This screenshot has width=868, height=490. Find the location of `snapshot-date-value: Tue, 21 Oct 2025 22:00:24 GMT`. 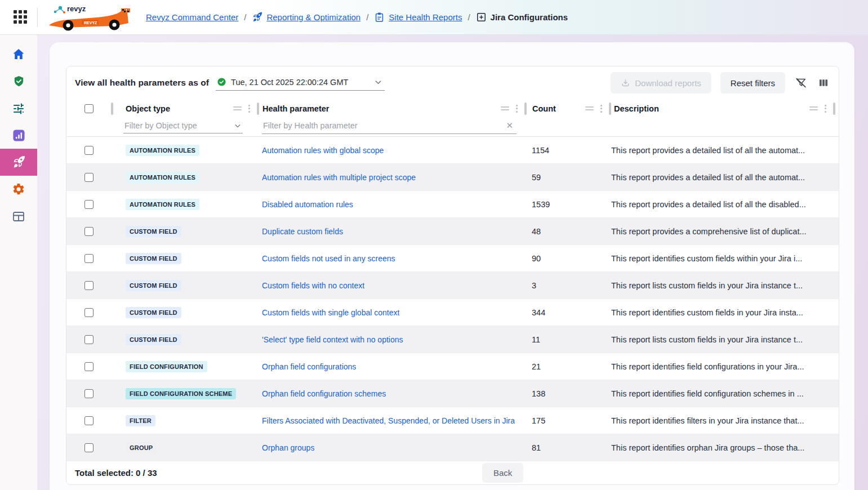

snapshot-date-value: Tue, 21 Oct 2025 22:00:24 GMT is located at coordinates (301, 82).